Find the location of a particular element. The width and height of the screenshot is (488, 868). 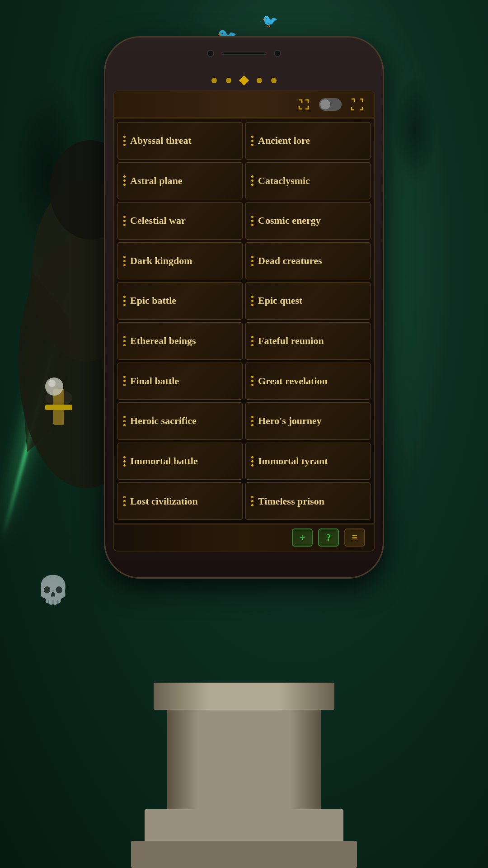

grid-item-5: Celestial war is located at coordinates (180, 221).